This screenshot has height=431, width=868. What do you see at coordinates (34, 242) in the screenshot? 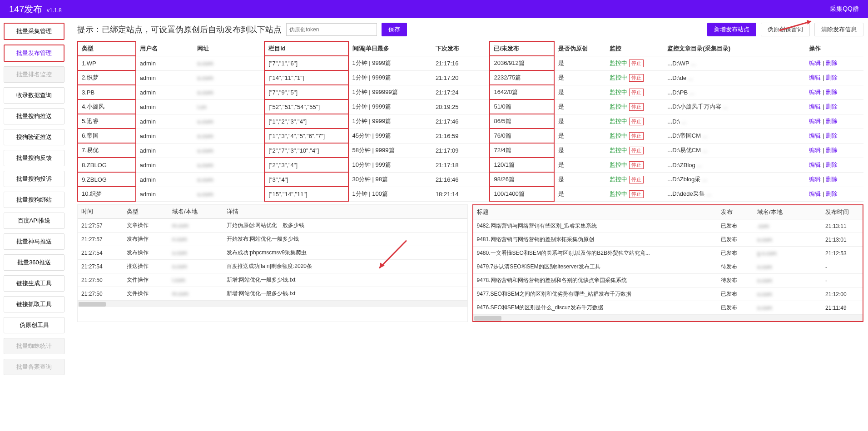
I see `sidebar-item-10: 批量神马推送` at bounding box center [34, 242].